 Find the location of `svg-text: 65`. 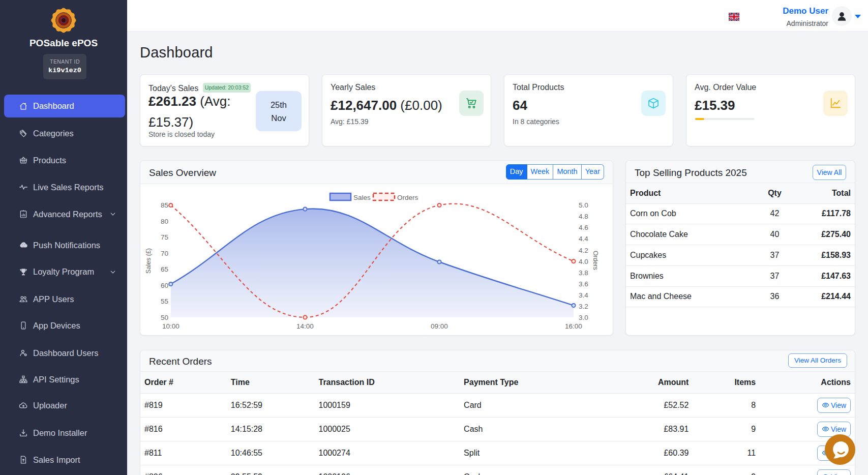

svg-text: 65 is located at coordinates (165, 270).